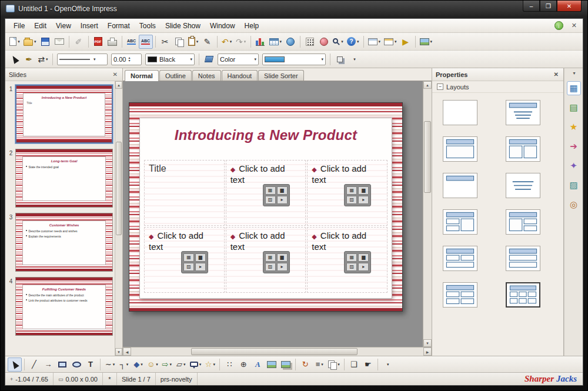 The height and width of the screenshot is (391, 588). What do you see at coordinates (347, 193) in the screenshot?
I see `placeholder-cell-3: ◆Click to add text ▦ ▆ ▨ ▸` at bounding box center [347, 193].